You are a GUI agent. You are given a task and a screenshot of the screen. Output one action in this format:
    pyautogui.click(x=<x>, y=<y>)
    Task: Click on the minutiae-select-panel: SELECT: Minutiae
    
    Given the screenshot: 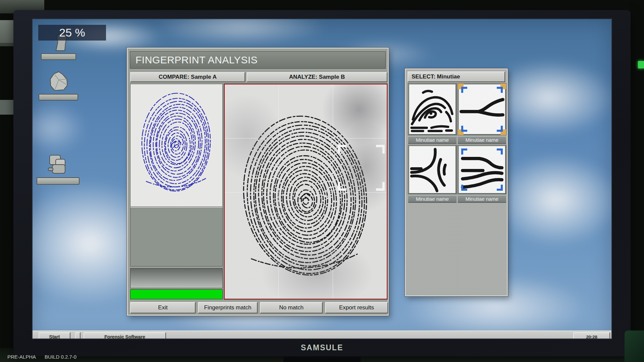 What is the action you would take?
    pyautogui.click(x=456, y=182)
    